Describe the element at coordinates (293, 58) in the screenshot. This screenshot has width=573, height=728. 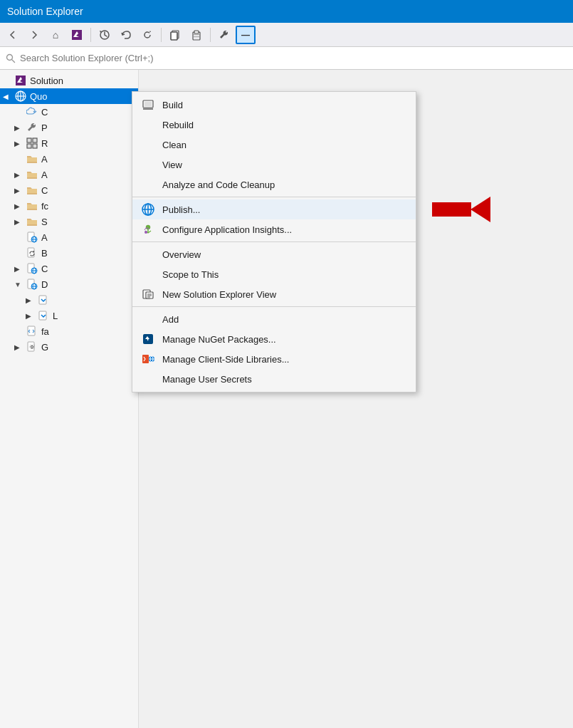
I see `search-input` at that location.